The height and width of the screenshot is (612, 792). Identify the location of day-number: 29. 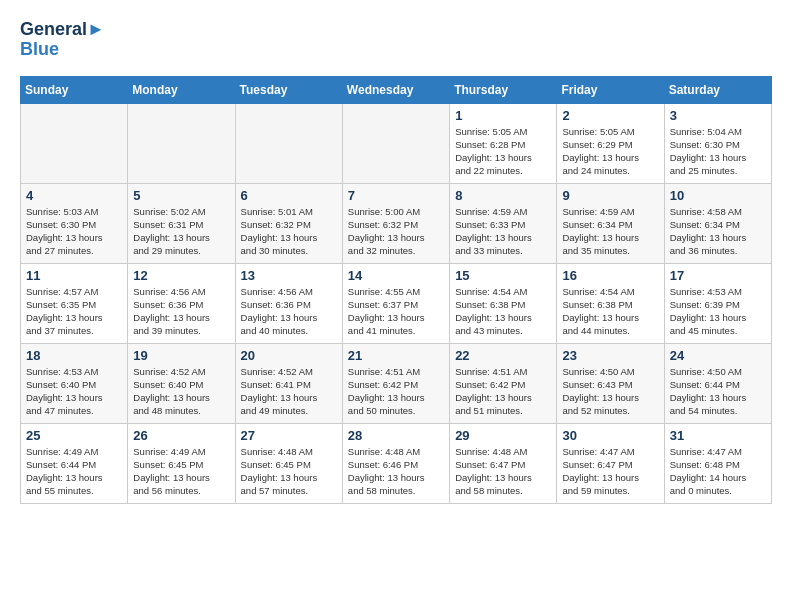
(503, 436).